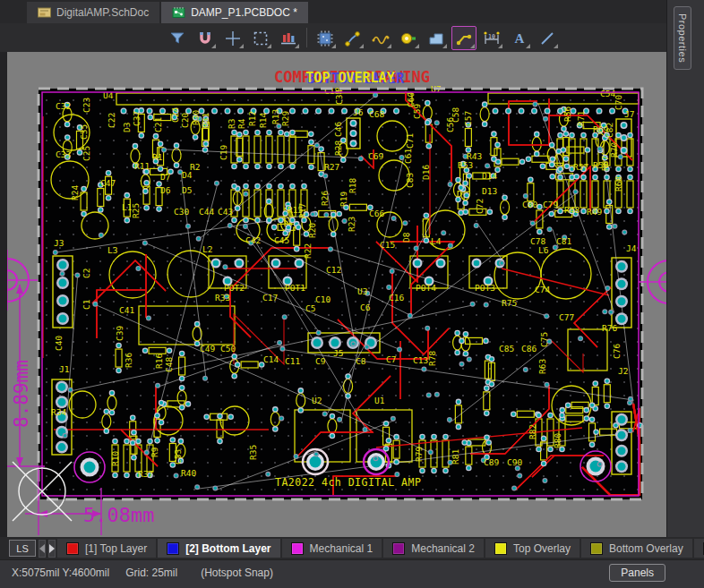 The image size is (704, 588). I want to click on svg-text: R26, so click(324, 199).